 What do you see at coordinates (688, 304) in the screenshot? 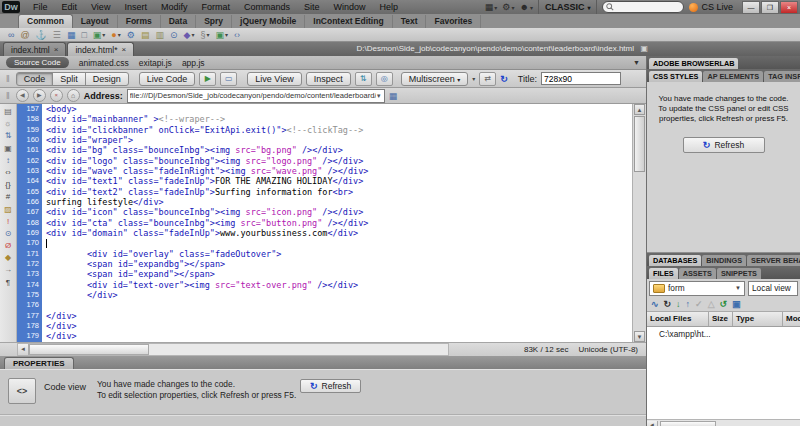
I see `put-files-icon: ↑` at bounding box center [688, 304].